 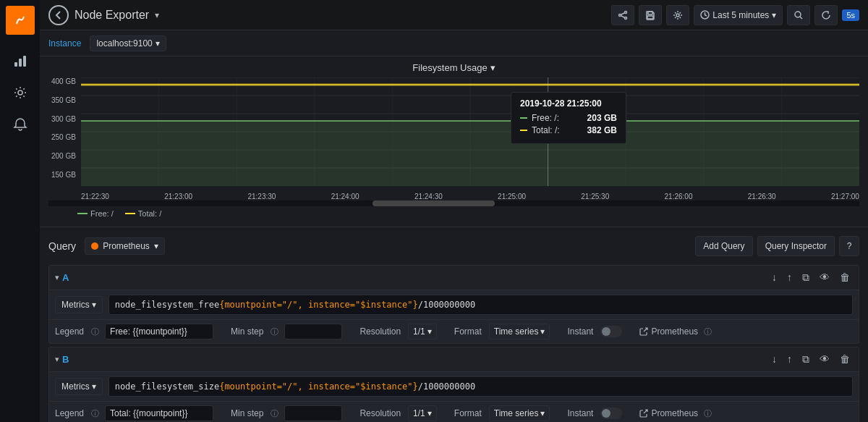 What do you see at coordinates (79, 305) in the screenshot?
I see `query-a-metrics-btn: Metrics ▾` at bounding box center [79, 305].